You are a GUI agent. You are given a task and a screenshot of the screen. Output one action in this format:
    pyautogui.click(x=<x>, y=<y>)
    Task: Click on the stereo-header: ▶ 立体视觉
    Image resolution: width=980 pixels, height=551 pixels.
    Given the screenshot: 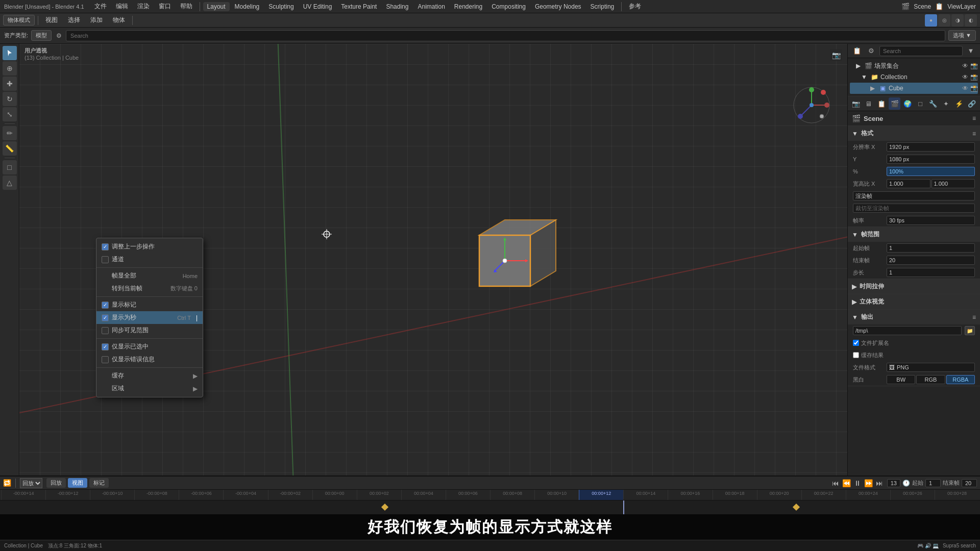 What is the action you would take?
    pyautogui.click(x=914, y=302)
    